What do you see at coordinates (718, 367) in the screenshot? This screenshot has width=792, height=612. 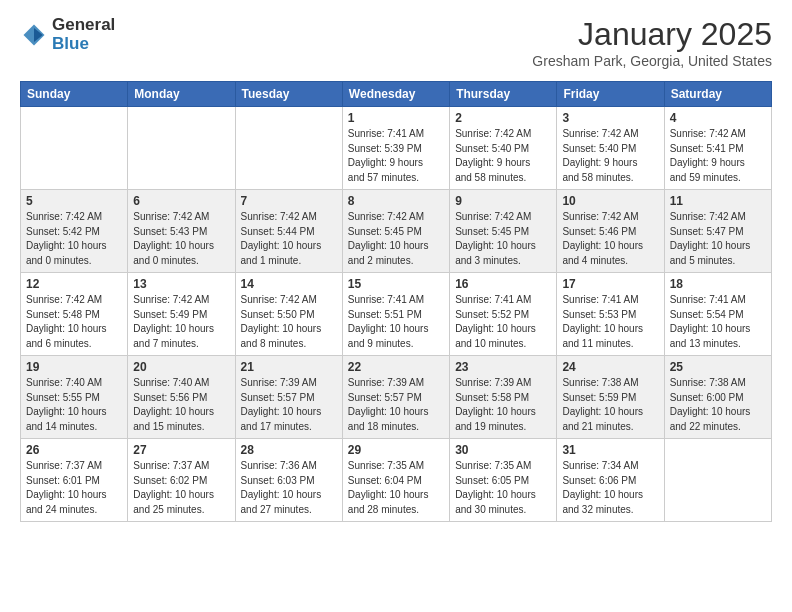 I see `day-number: 25` at bounding box center [718, 367].